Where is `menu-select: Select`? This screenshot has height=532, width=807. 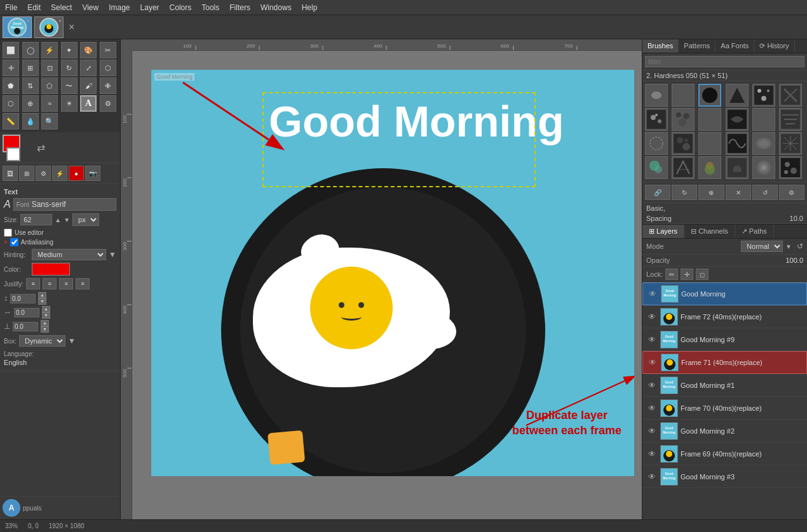 menu-select: Select is located at coordinates (61, 8).